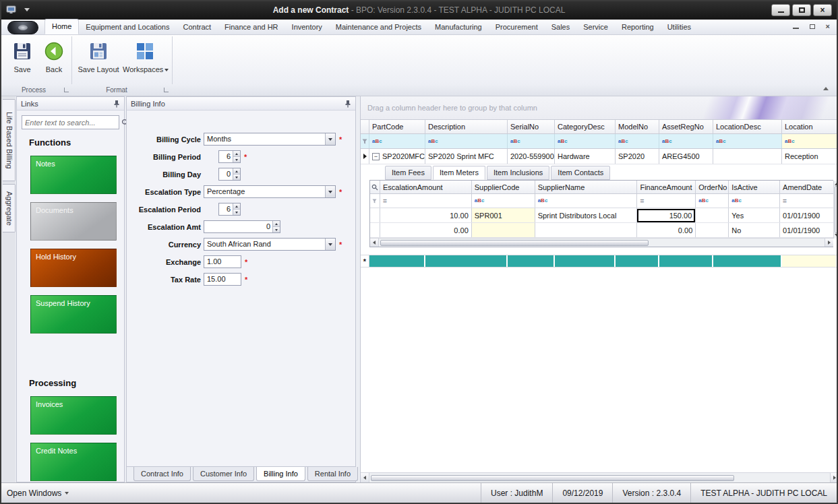  What do you see at coordinates (9, 208) in the screenshot?
I see `dock-tab-aggregate: Aggregate` at bounding box center [9, 208].